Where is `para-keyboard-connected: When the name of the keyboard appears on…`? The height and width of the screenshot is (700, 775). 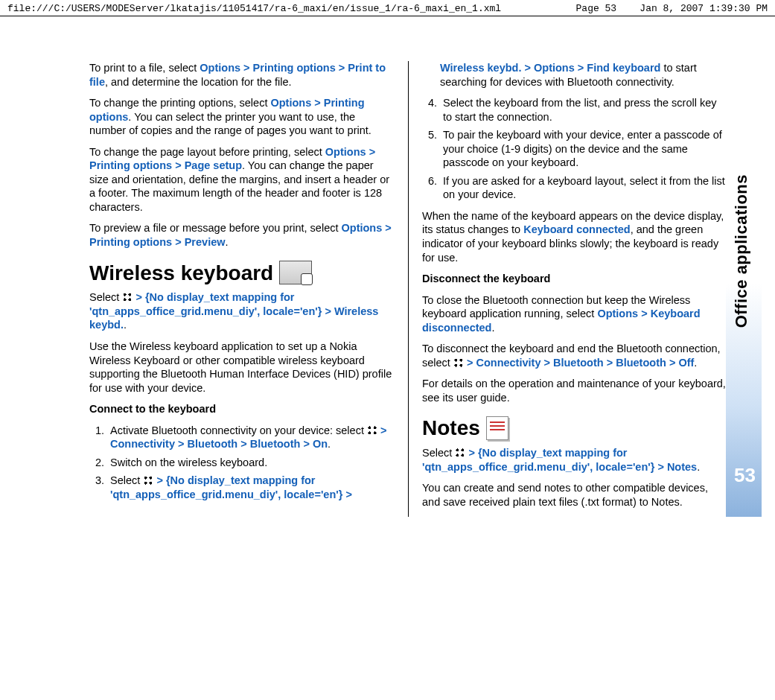
para-keyboard-connected: When the name of the keyboard appears on… is located at coordinates (575, 237).